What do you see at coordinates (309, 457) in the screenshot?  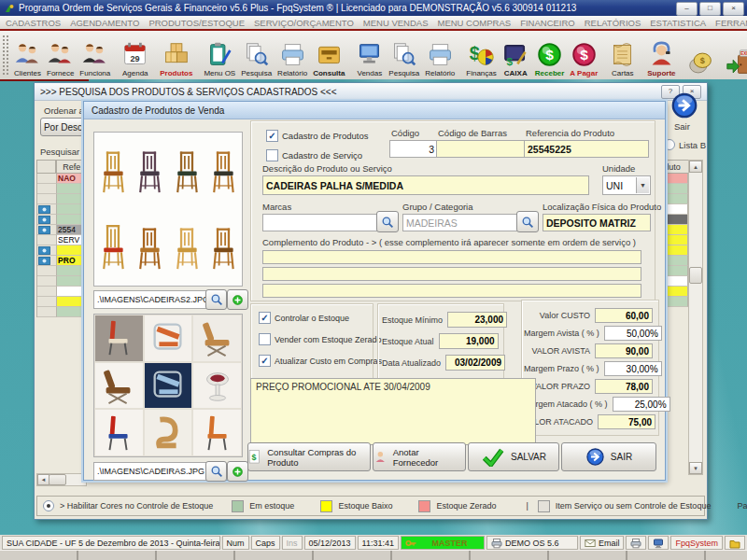 I see `consultar-compras-button: $ Consultar Compras do Produto` at bounding box center [309, 457].